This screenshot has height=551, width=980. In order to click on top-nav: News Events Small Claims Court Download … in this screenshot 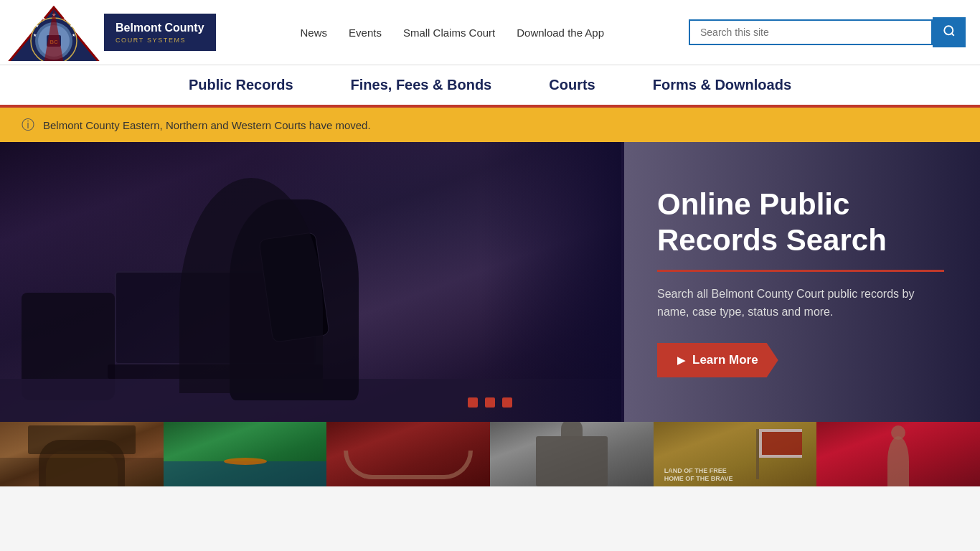, I will do `click(452, 33)`.